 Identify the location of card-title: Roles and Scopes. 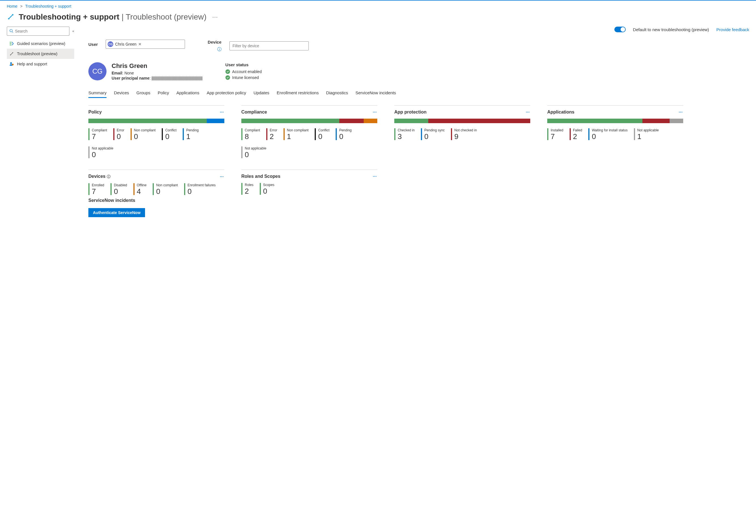
(261, 176).